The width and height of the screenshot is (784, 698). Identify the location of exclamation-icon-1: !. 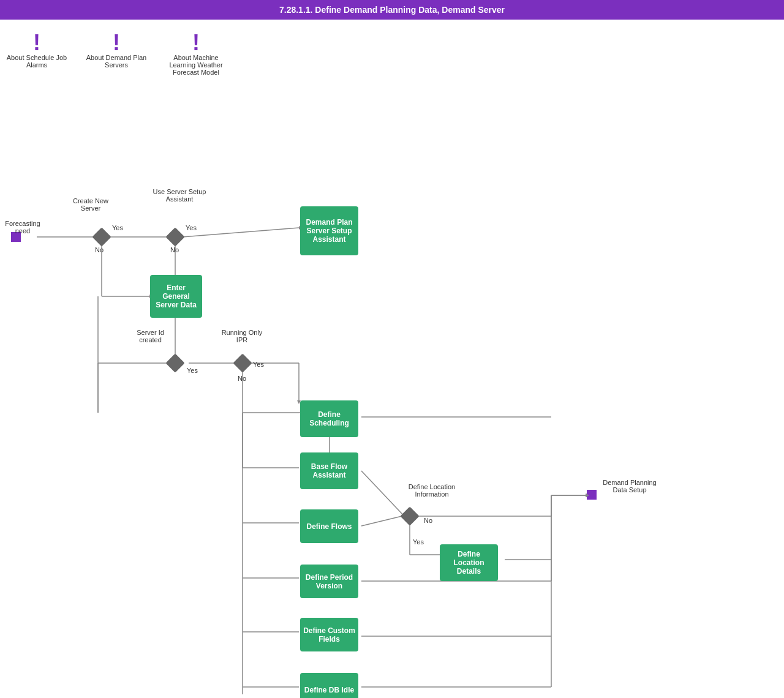
(37, 43).